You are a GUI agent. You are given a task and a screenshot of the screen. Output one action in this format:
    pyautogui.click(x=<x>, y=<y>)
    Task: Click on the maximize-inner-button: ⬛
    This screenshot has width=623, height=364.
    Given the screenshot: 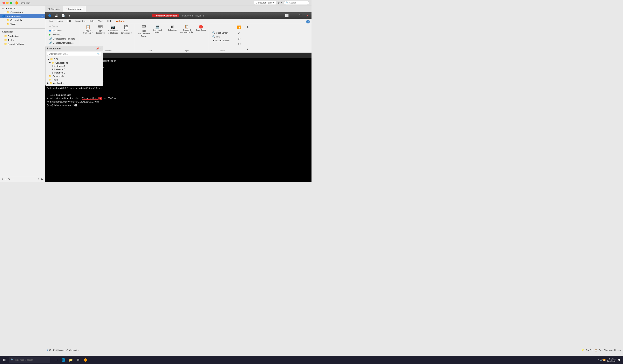 What is the action you would take?
    pyautogui.click(x=301, y=16)
    